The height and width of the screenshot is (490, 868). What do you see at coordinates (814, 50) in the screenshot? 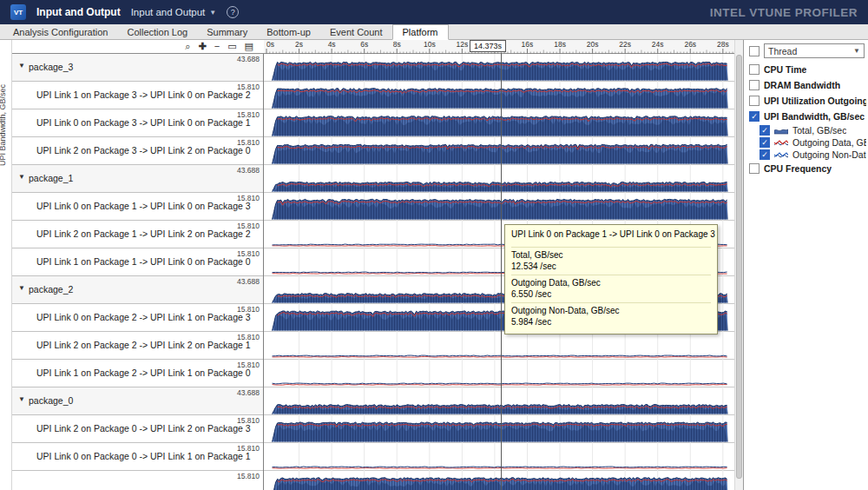
I see `thread-dropdown: Thread ▼` at bounding box center [814, 50].